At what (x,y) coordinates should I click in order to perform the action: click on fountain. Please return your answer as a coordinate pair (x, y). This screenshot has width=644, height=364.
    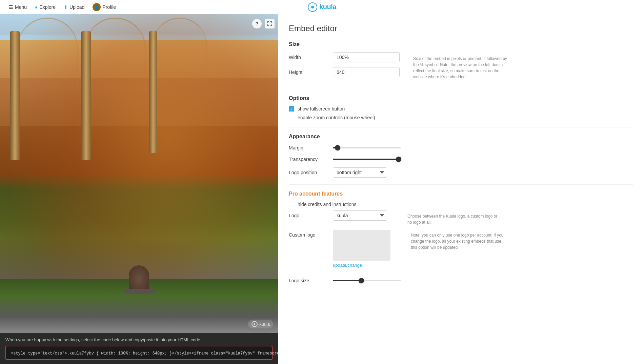
    Looking at the image, I should click on (139, 279).